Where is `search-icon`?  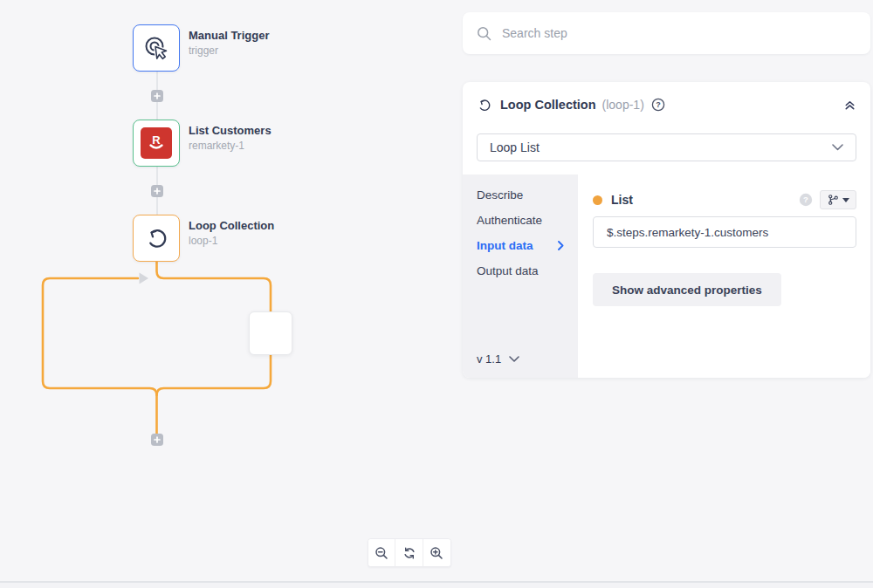
search-icon is located at coordinates (484, 33).